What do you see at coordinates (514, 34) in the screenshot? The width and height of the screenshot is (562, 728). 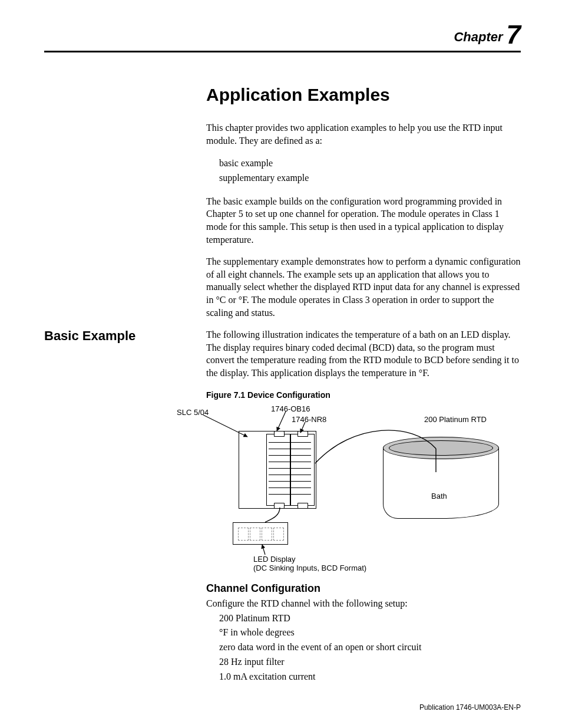 I see `chapter-number: 7` at bounding box center [514, 34].